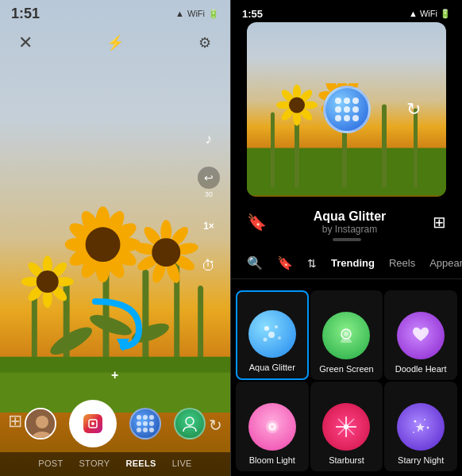 Image resolution: width=462 pixels, height=476 pixels. I want to click on timer-icon: ↩, so click(209, 178).